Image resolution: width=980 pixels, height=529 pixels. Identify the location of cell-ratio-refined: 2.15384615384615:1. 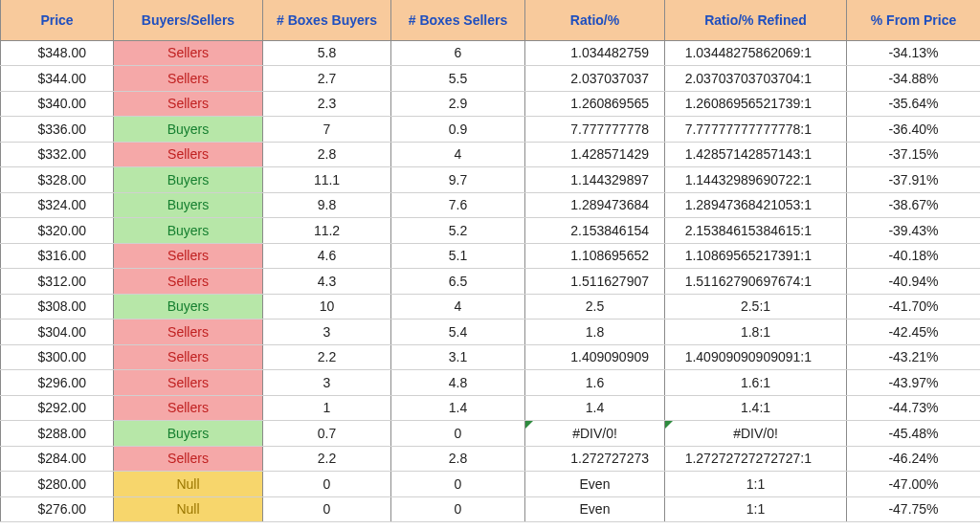
(756, 231).